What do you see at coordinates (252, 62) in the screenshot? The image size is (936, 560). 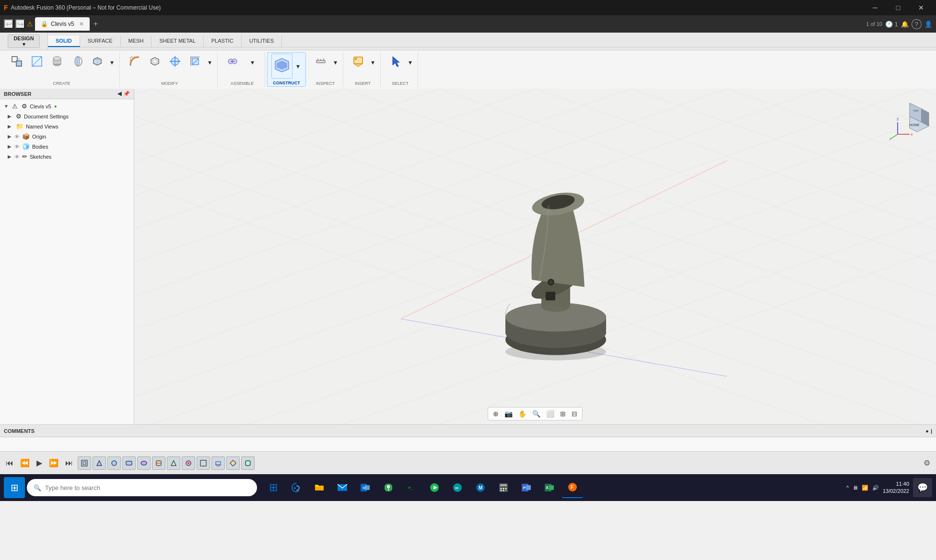 I see `assemble-more-button: ▾` at bounding box center [252, 62].